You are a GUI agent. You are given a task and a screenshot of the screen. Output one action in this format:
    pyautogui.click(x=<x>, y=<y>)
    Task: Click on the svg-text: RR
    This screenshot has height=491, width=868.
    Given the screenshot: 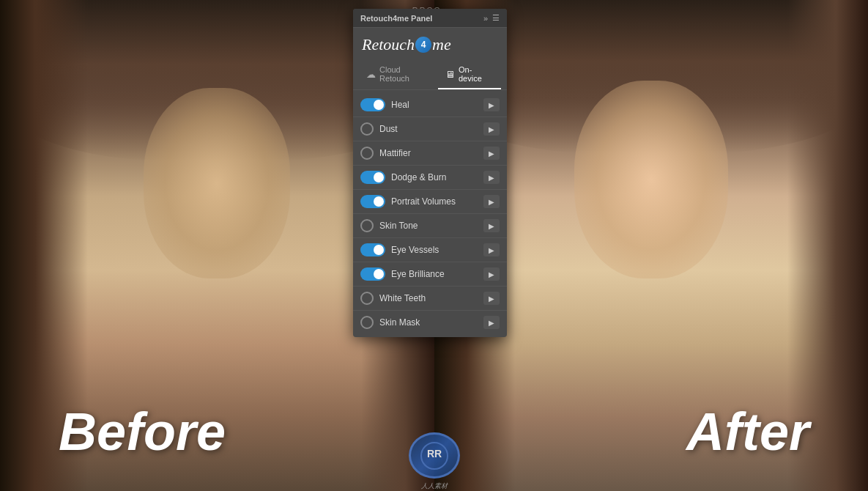 What is the action you would take?
    pyautogui.click(x=434, y=454)
    